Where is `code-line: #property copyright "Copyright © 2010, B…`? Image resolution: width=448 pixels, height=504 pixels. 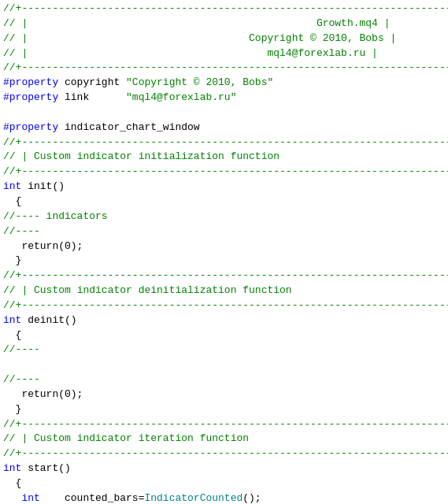 code-line: #property copyright "Copyright © 2010, B… is located at coordinates (224, 83).